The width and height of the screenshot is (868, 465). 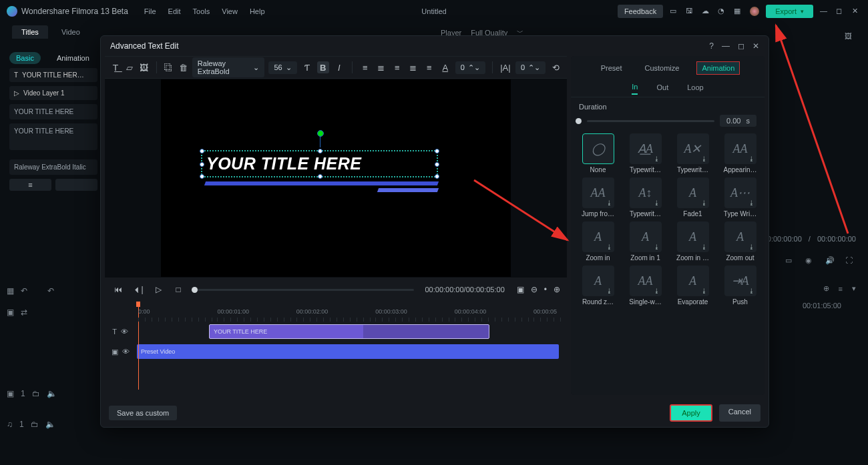 What do you see at coordinates (754, 11) in the screenshot?
I see `avatar-icon` at bounding box center [754, 11].